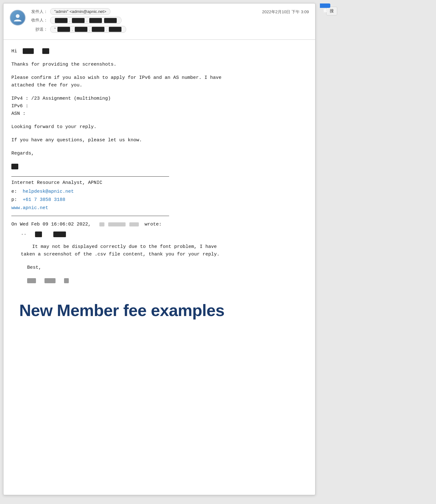  Describe the element at coordinates (159, 208) in the screenshot. I see `sig-website-row: www.apnic.net` at that location.